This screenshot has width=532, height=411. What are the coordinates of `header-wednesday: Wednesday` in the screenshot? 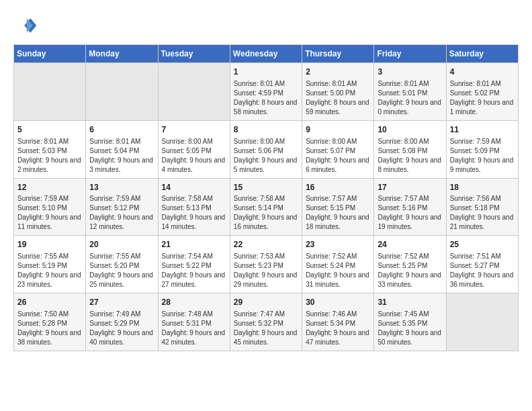 It's located at (266, 54).